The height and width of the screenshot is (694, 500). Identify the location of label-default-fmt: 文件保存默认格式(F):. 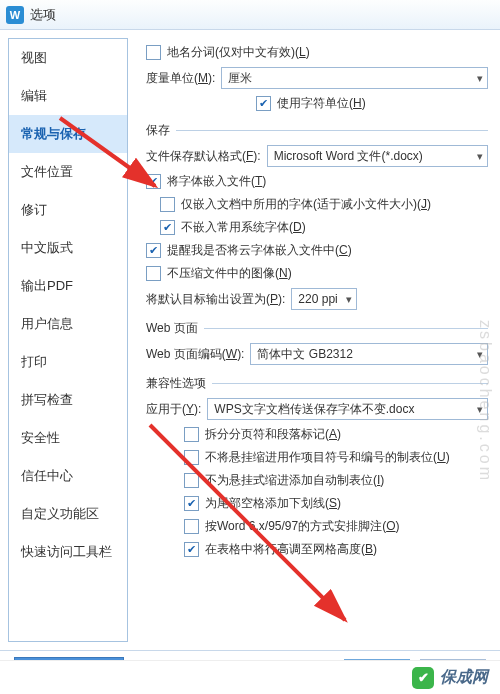
(204, 156).